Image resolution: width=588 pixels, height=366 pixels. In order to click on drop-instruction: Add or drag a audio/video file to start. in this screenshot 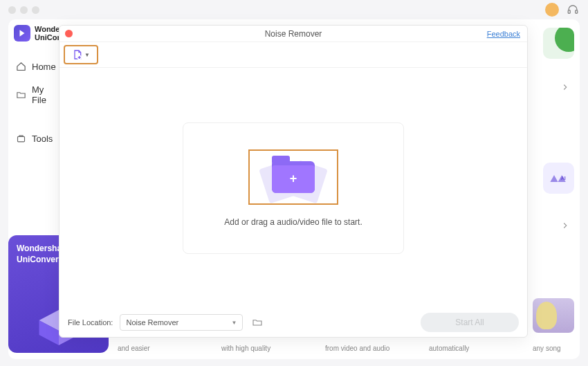, I will do `click(293, 222)`.